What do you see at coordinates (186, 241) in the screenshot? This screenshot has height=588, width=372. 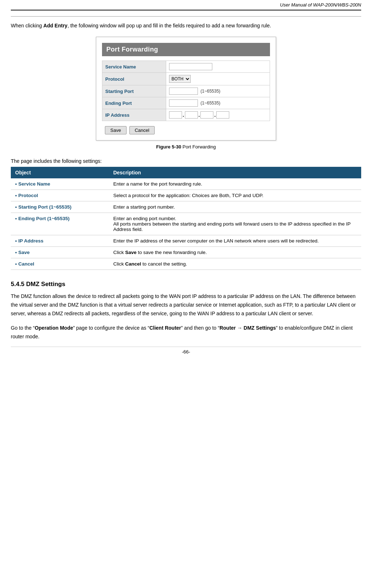 I see `table-row: •IP Address Enter the IP address of the …` at bounding box center [186, 241].